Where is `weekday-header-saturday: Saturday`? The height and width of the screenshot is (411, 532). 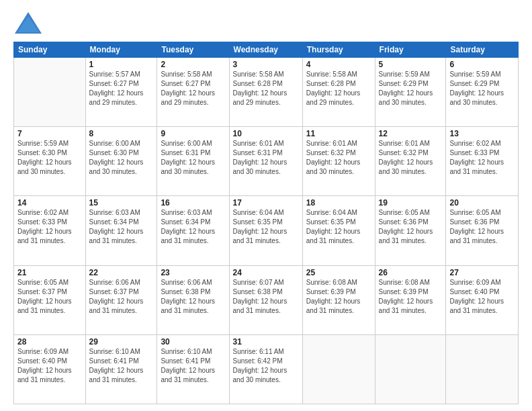
weekday-header-saturday: Saturday is located at coordinates (482, 50).